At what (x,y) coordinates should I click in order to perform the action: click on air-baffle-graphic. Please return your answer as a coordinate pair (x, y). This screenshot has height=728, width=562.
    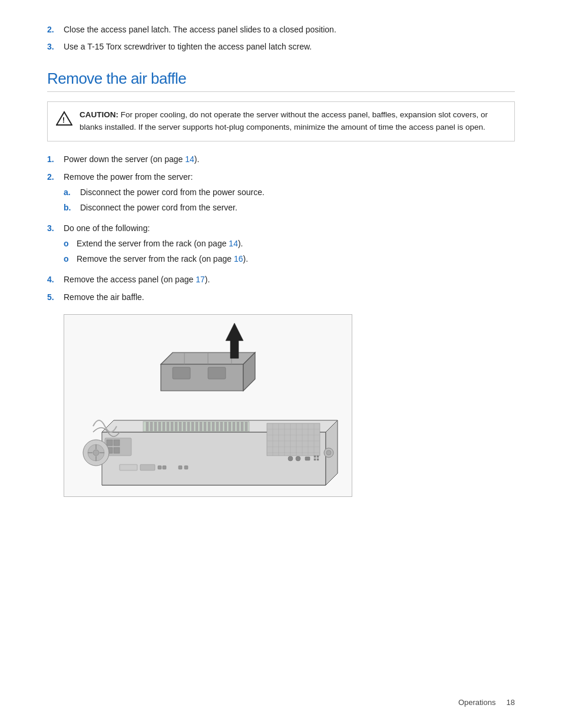
    Looking at the image, I should click on (208, 371).